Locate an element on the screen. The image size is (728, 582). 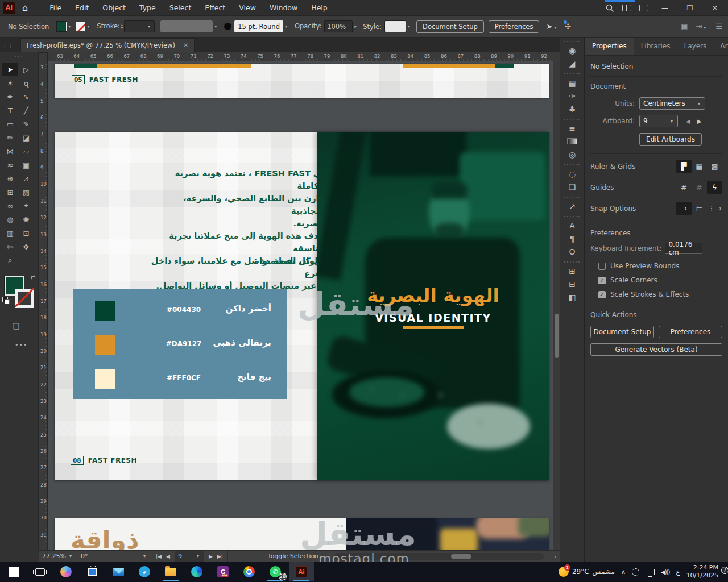
vertical-scrollbar is located at coordinates (556, 301).